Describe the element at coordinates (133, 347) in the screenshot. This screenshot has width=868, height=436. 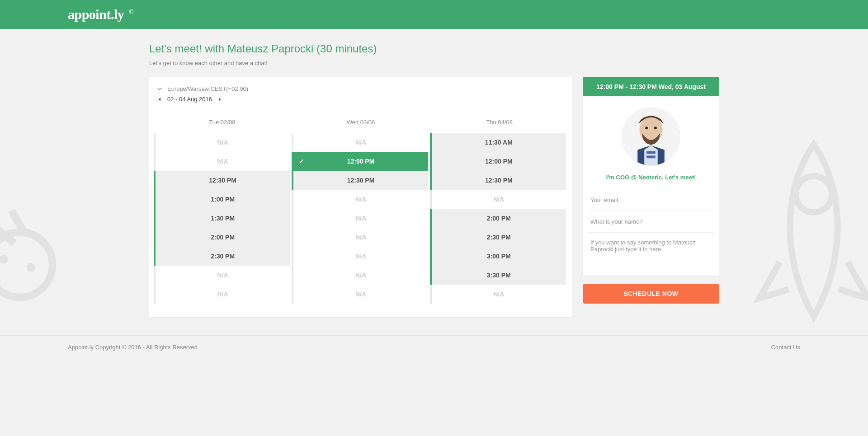
I see `footer-copyright: Appoint.ly Copyright © 2016 - All Rights…` at that location.